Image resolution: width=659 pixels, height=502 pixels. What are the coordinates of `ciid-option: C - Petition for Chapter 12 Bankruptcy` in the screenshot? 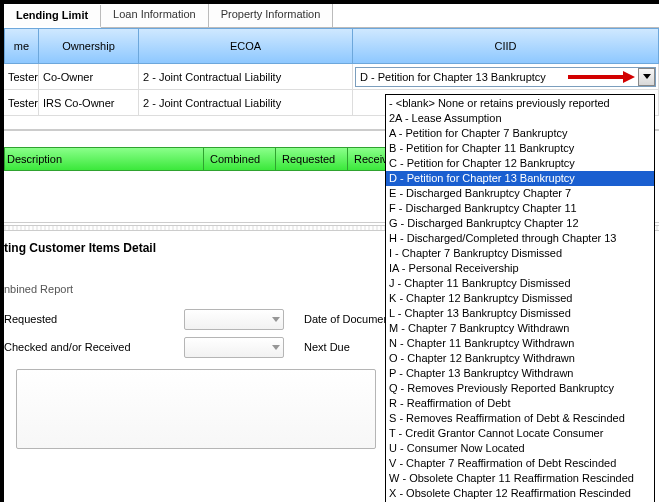 It's located at (520, 164).